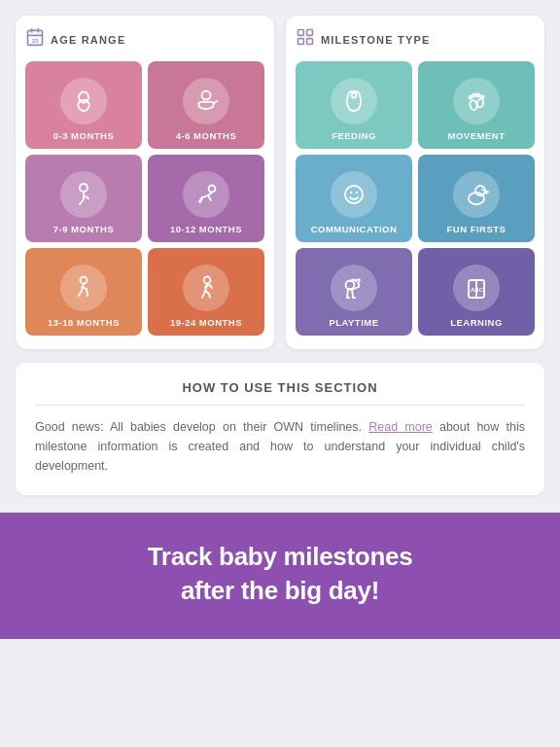 Image resolution: width=560 pixels, height=747 pixels. I want to click on age-range-header: 23 AGE RANGE, so click(145, 39).